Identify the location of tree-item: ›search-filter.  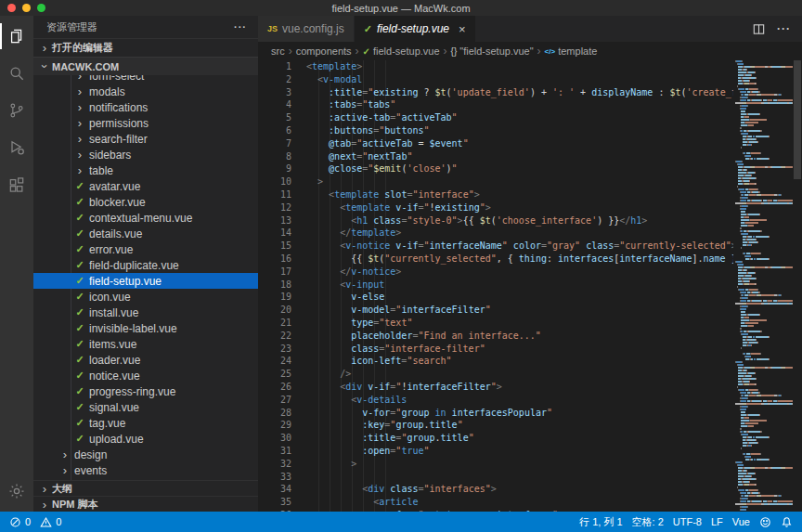
(146, 139).